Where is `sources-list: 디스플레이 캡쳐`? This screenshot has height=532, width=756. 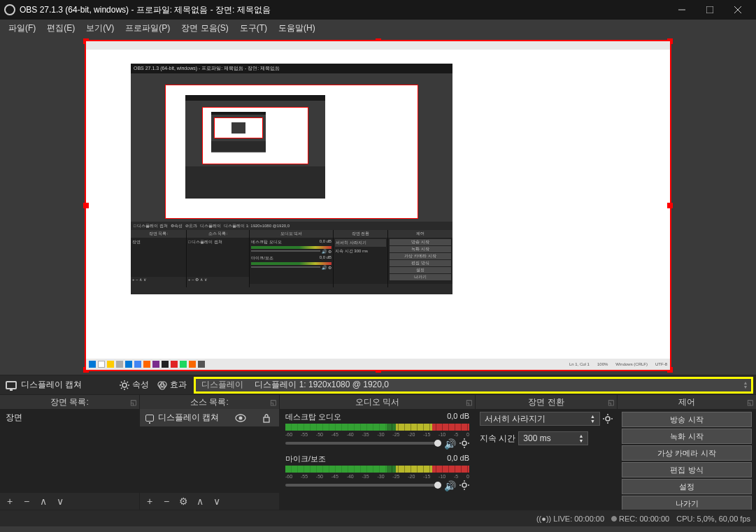
sources-list: 디스플레이 캡쳐 is located at coordinates (210, 451).